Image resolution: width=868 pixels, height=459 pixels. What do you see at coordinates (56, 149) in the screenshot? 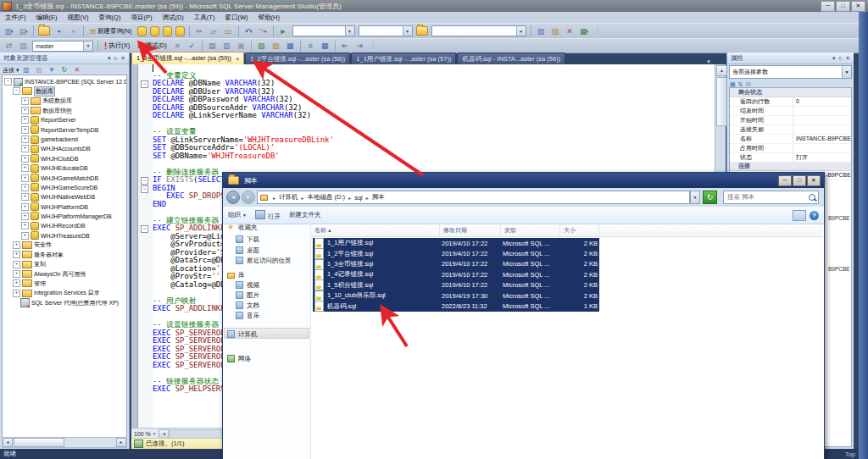
I see `tree-node-7: +WHJHAccountsDB` at bounding box center [56, 149].